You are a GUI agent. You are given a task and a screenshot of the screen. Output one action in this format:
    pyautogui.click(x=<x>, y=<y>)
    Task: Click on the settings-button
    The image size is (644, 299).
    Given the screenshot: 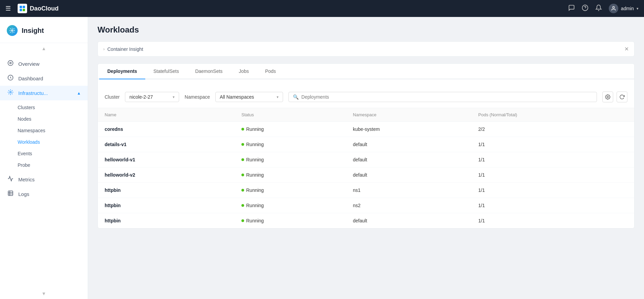 What is the action you would take?
    pyautogui.click(x=608, y=97)
    